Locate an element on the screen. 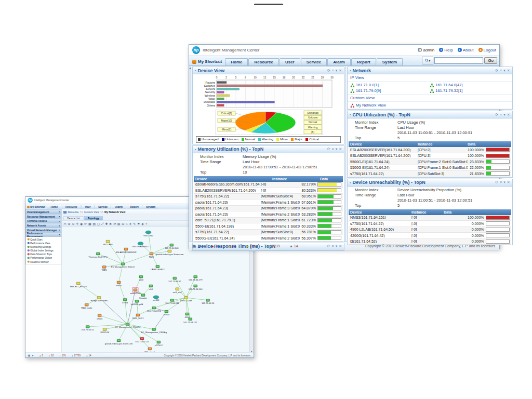 The height and width of the screenshot is (399, 532). alarm-critical-counter: ▲3 is located at coordinates (41, 356).